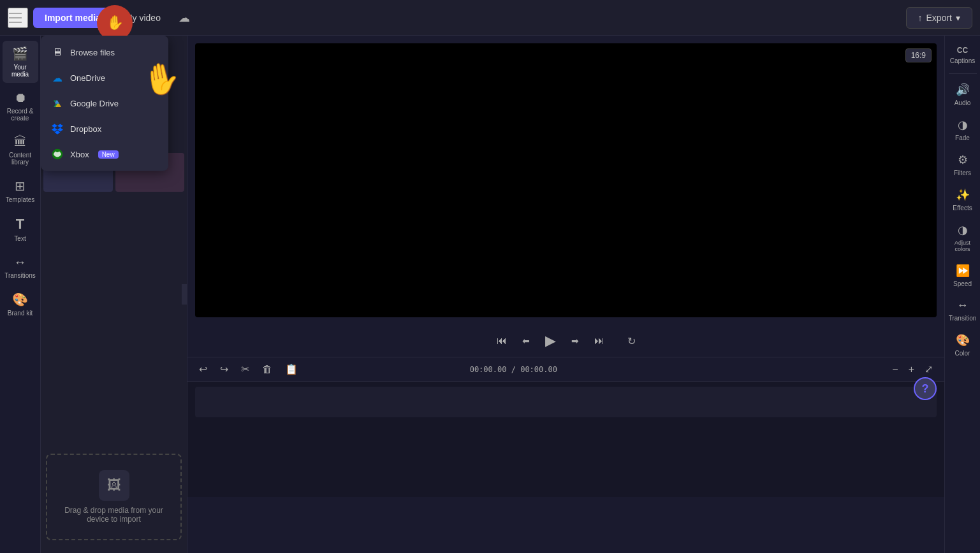 This screenshot has width=980, height=553. Describe the element at coordinates (928, 370) in the screenshot. I see `expand-icon: ⤢` at that location.